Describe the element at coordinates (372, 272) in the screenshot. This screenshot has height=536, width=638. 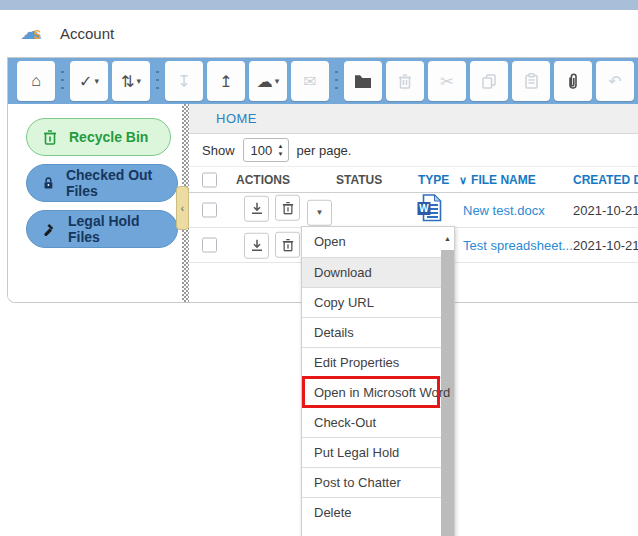
I see `menu-item-download: Download` at that location.